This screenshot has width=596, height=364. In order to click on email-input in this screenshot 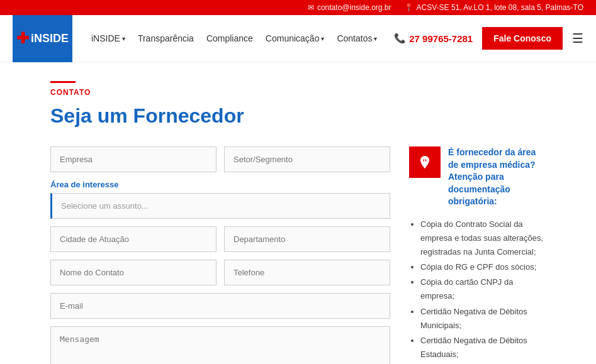, I will do `click(220, 306)`.